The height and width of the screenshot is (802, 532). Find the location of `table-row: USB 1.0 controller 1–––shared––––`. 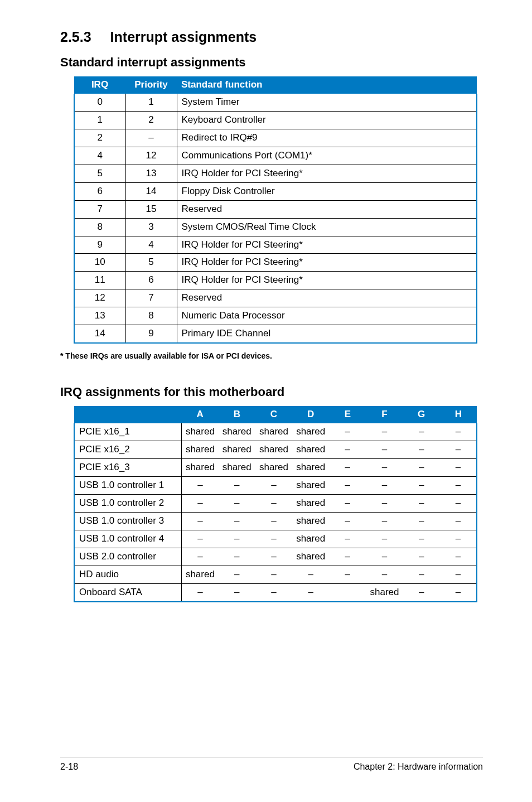

table-row: USB 1.0 controller 1–––shared–––– is located at coordinates (275, 485).